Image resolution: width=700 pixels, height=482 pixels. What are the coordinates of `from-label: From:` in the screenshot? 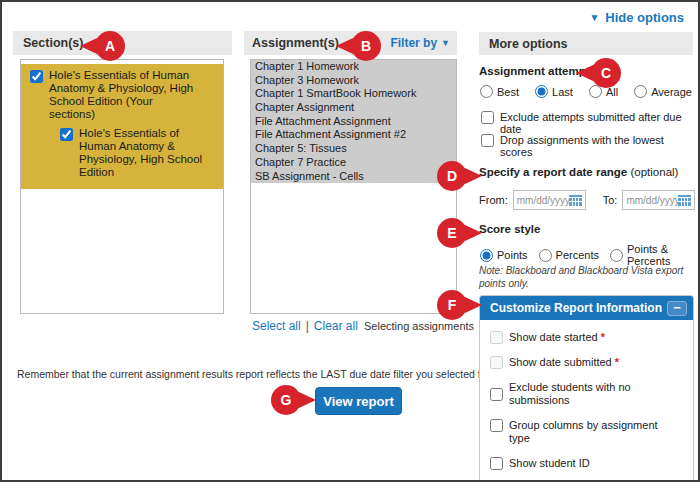 It's located at (494, 200).